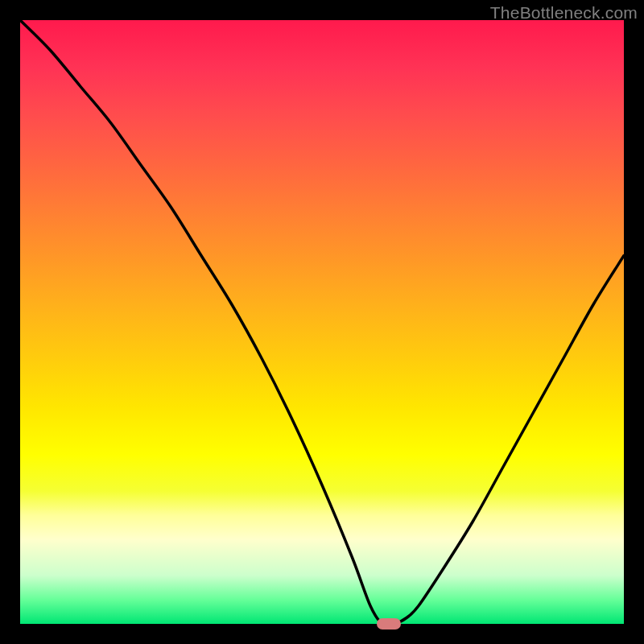 The width and height of the screenshot is (644, 644). I want to click on optimal-point-marker, so click(389, 624).